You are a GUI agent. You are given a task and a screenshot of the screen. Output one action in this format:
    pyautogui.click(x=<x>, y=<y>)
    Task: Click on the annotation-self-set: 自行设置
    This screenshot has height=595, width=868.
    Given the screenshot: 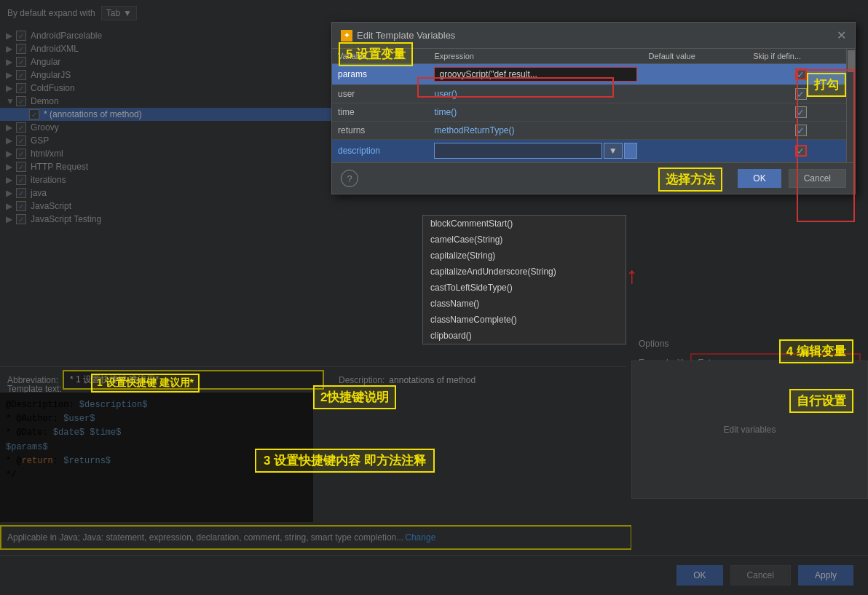 What is the action you would take?
    pyautogui.click(x=821, y=401)
    